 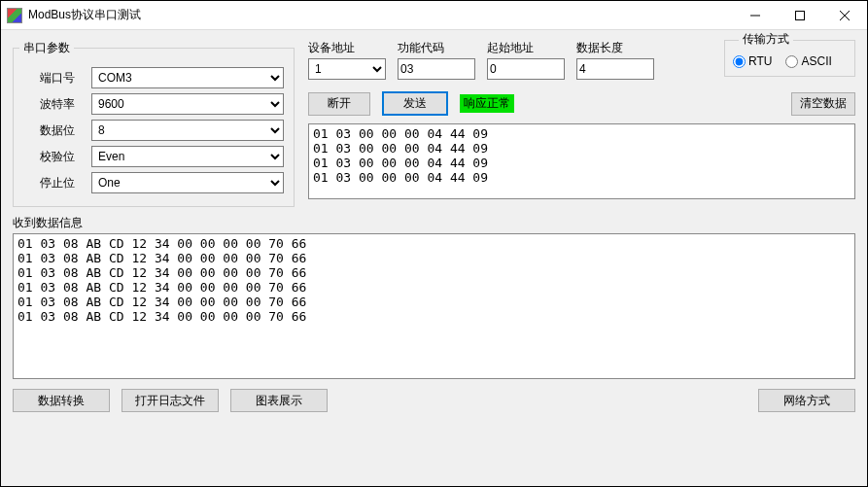 What do you see at coordinates (15, 16) in the screenshot?
I see `app-icon` at bounding box center [15, 16].